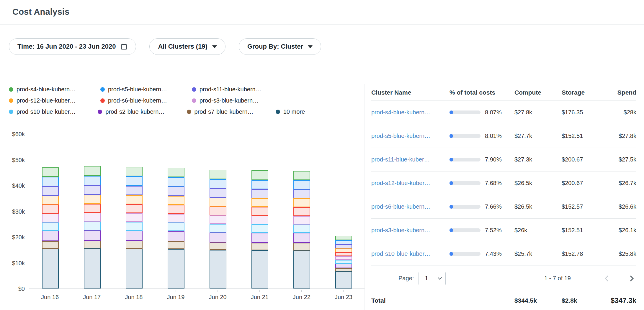 The width and height of the screenshot is (644, 310). What do you see at coordinates (55, 101) in the screenshot?
I see `legend-item: prod-s12-blue-kuber…` at bounding box center [55, 101].